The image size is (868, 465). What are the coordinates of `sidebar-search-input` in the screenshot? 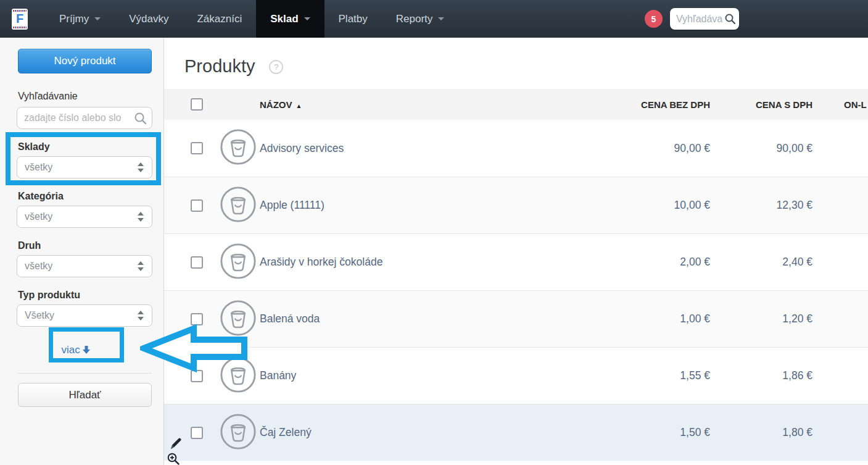 It's located at (85, 118).